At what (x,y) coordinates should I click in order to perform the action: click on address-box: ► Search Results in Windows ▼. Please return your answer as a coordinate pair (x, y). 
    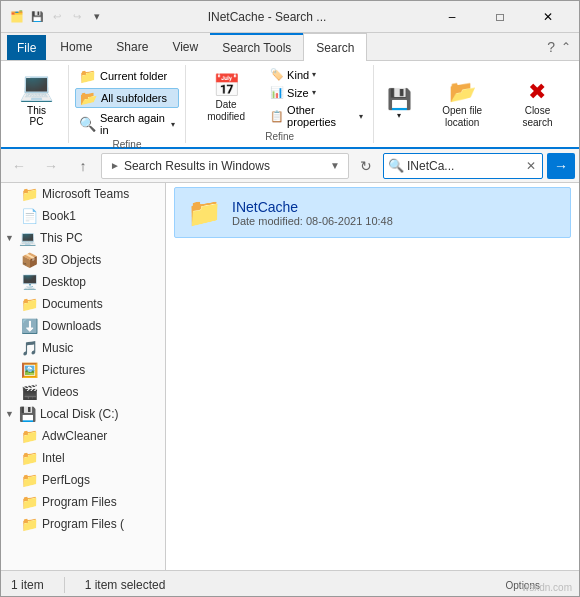
    Looking at the image, I should click on (225, 166).